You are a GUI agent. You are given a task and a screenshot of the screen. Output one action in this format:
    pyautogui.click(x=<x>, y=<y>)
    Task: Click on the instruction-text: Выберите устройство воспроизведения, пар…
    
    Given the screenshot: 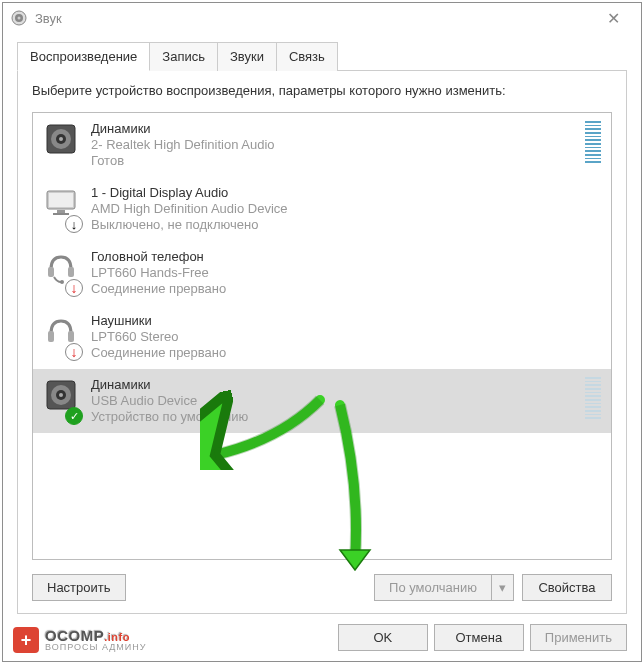 What is the action you would take?
    pyautogui.click(x=322, y=90)
    